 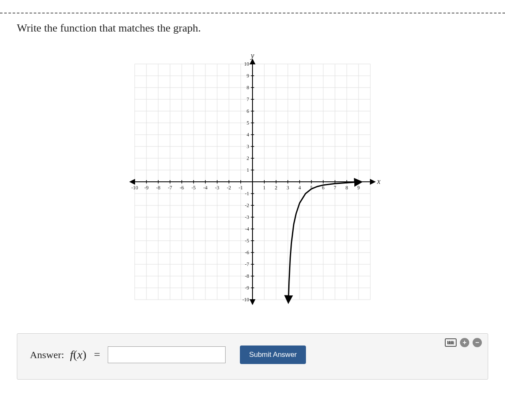 What do you see at coordinates (465, 343) in the screenshot?
I see `zoom-in-icon: +` at bounding box center [465, 343].